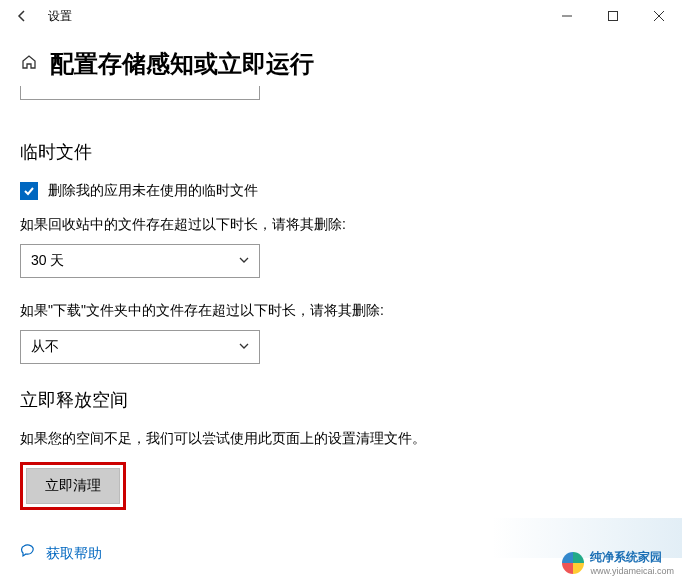 This screenshot has width=682, height=582. What do you see at coordinates (341, 400) in the screenshot?
I see `free-space-heading: 立即释放空间` at bounding box center [341, 400].